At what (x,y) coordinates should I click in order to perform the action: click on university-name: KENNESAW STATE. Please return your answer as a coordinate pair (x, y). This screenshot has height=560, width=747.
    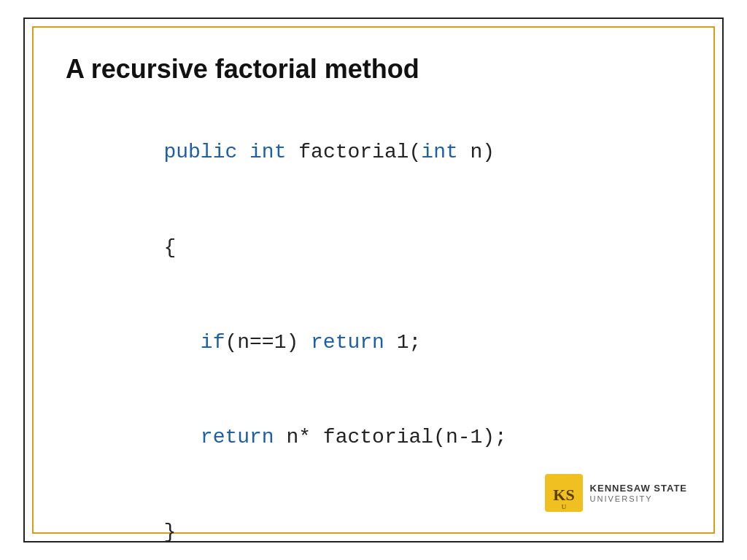
    Looking at the image, I should click on (639, 489).